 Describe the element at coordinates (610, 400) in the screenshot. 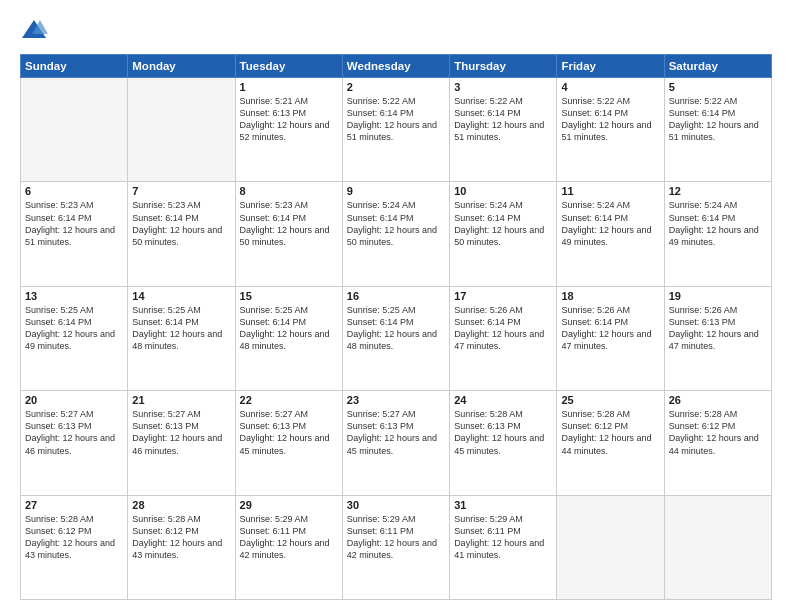

I see `day-number: 25` at that location.